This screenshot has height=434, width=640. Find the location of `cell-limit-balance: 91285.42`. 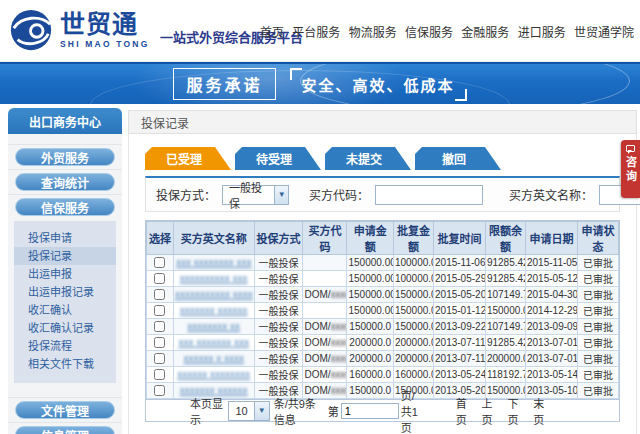

cell-limit-balance: 91285.42 is located at coordinates (505, 343).